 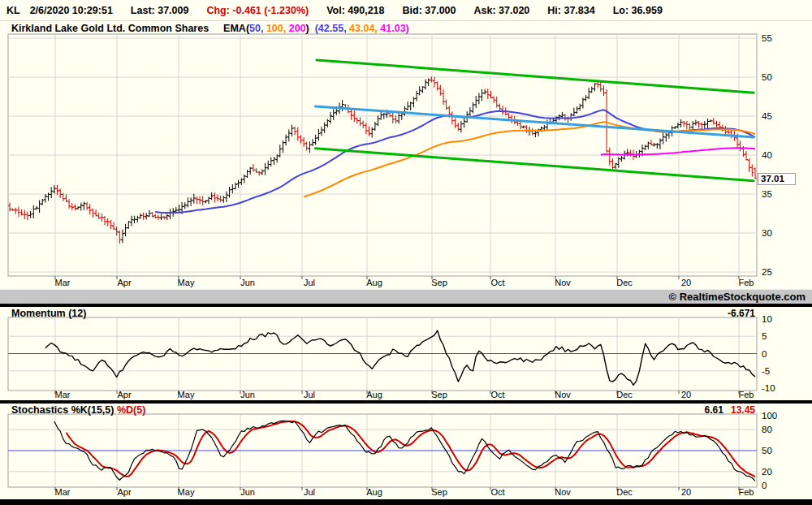 I want to click on quote-last: Last: 37.009, so click(x=160, y=11).